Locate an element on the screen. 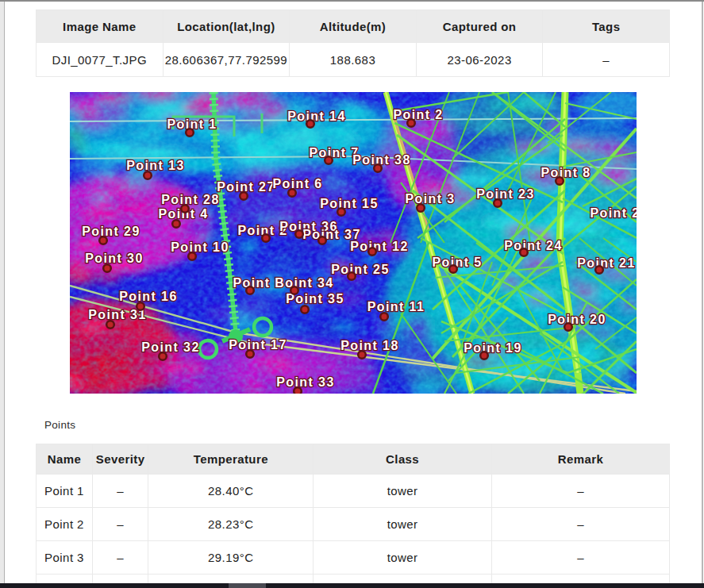  svg-text: Point 20 is located at coordinates (576, 319).